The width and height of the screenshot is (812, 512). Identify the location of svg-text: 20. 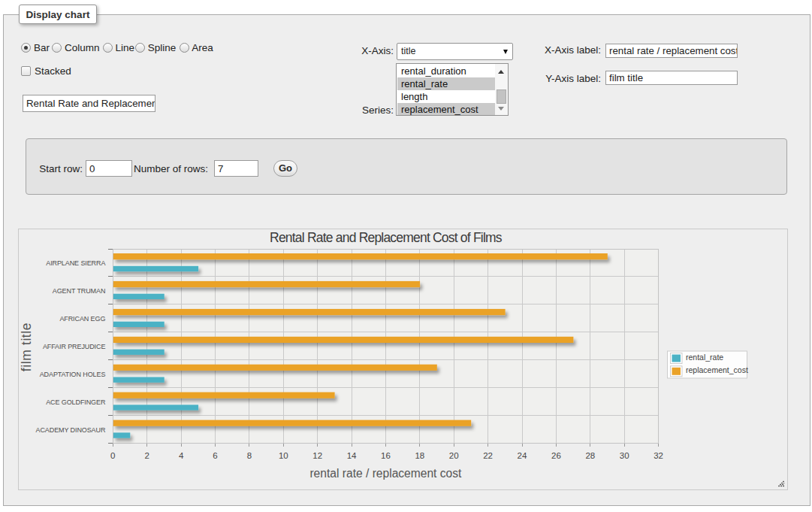
(454, 456).